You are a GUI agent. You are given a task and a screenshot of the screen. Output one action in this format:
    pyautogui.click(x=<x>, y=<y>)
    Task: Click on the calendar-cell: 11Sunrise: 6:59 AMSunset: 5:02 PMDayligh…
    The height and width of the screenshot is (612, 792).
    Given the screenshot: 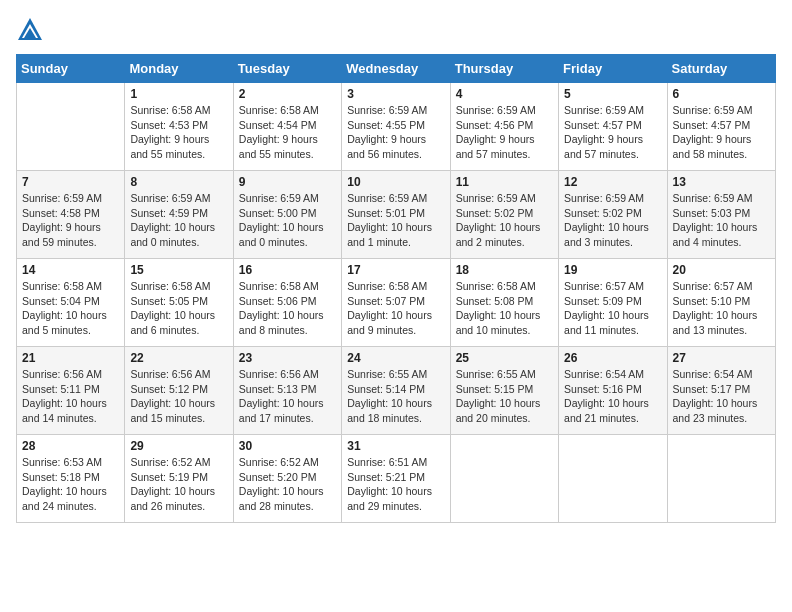 What is the action you would take?
    pyautogui.click(x=504, y=215)
    